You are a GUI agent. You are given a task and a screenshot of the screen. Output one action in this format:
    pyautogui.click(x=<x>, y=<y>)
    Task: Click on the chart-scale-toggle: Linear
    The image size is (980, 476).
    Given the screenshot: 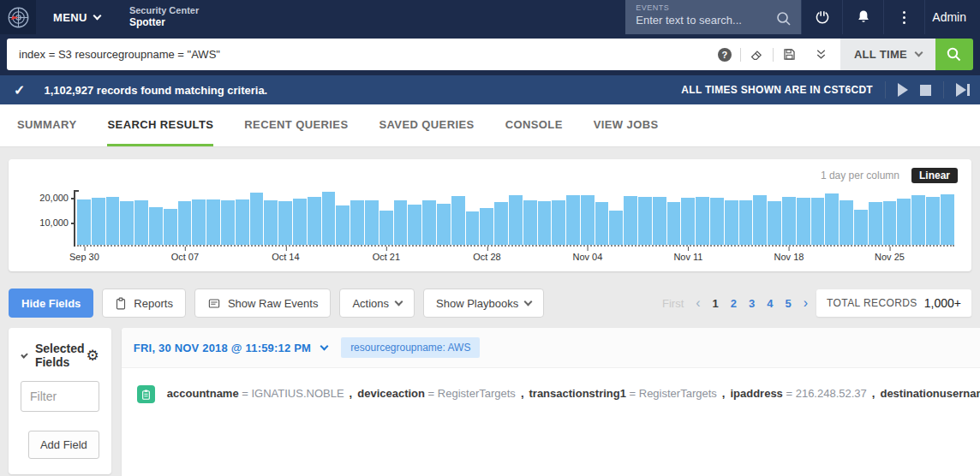 What is the action you would take?
    pyautogui.click(x=935, y=176)
    